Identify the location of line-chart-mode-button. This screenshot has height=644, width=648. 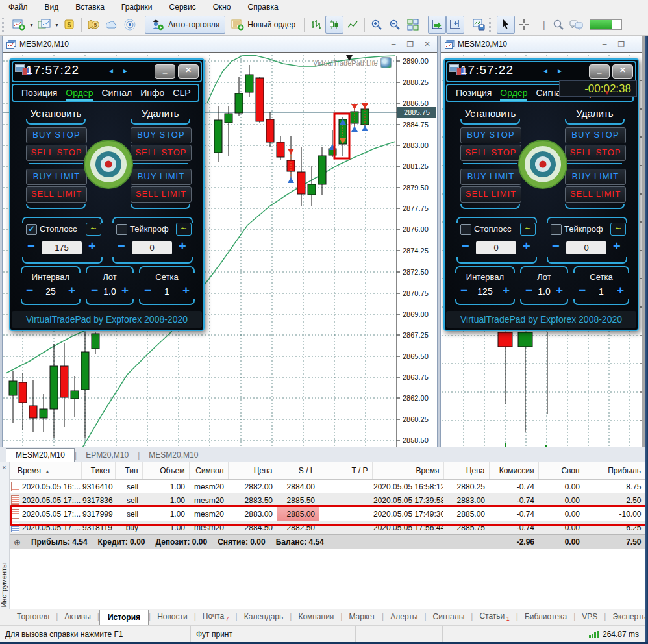
(353, 25).